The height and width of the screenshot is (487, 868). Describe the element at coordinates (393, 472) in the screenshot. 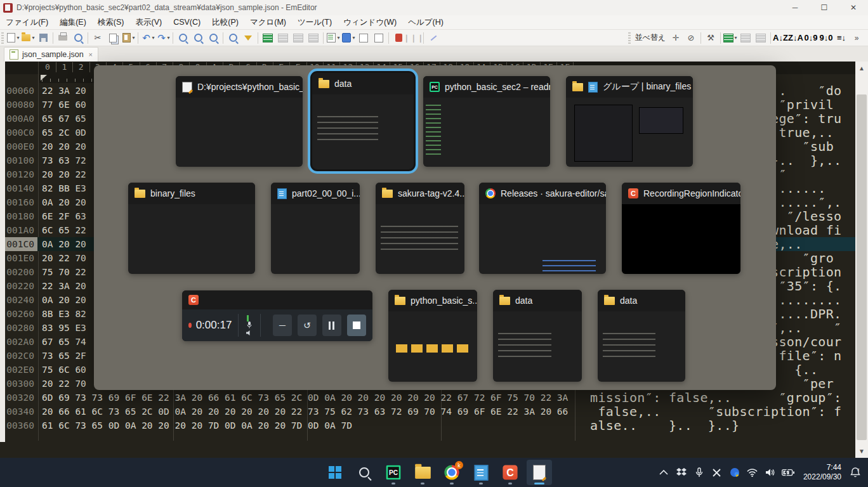

I see `taskbar-app-pycharm: PC` at that location.